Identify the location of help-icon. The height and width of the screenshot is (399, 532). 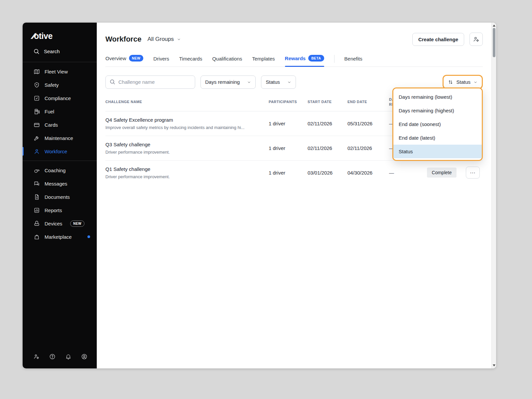
(53, 356).